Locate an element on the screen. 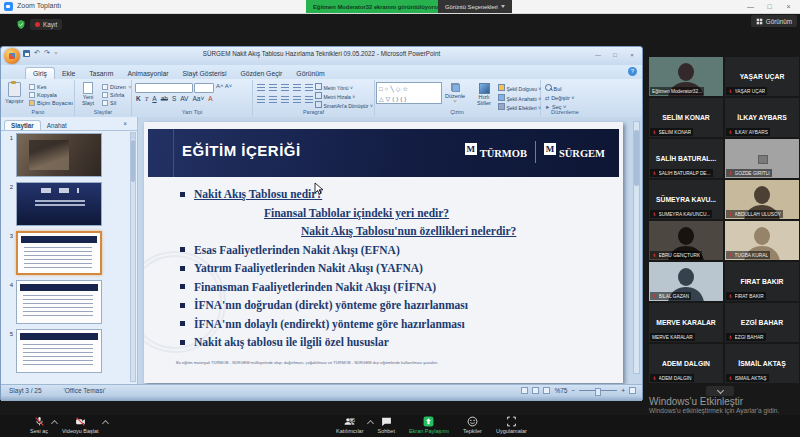 The image size is (800, 437). align-text-button: Metni Hizala ˅ is located at coordinates (344, 96).